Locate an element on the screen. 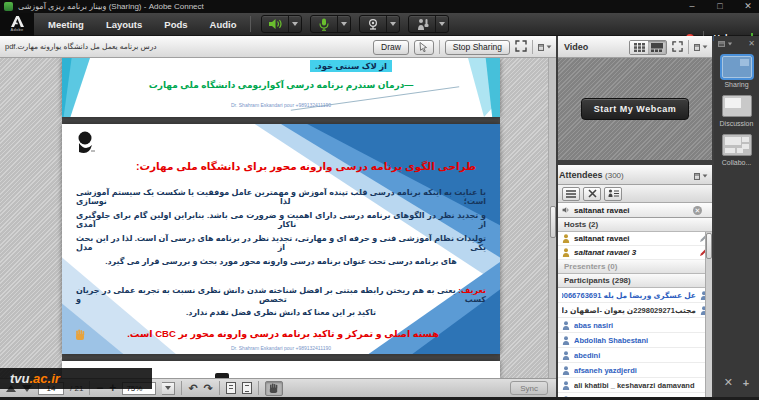  pan-tool-button is located at coordinates (274, 388).